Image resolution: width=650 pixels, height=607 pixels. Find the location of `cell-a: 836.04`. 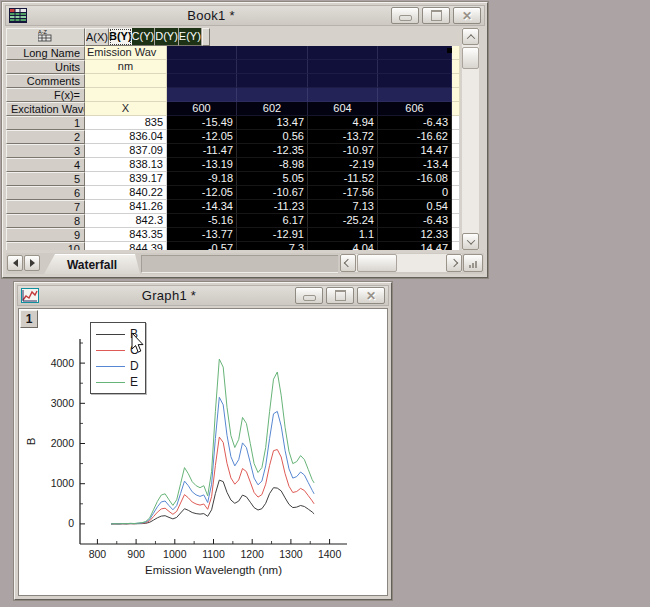

cell-a: 836.04 is located at coordinates (126, 137).